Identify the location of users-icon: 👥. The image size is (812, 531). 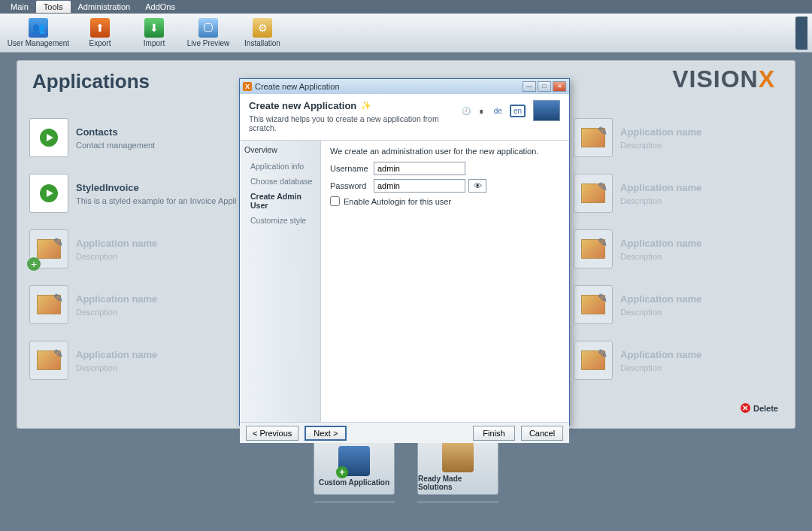
(38, 28).